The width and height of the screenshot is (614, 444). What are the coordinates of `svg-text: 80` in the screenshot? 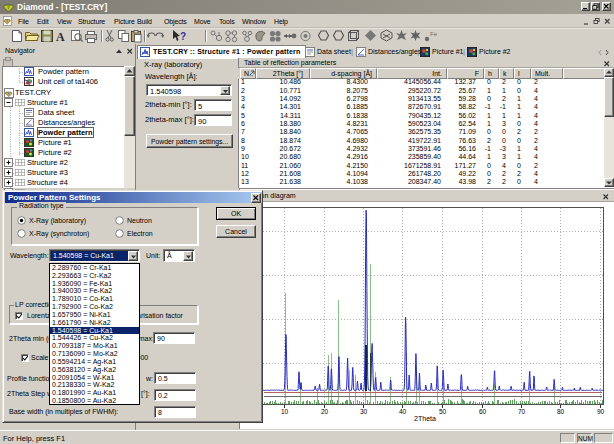 It's located at (561, 412).